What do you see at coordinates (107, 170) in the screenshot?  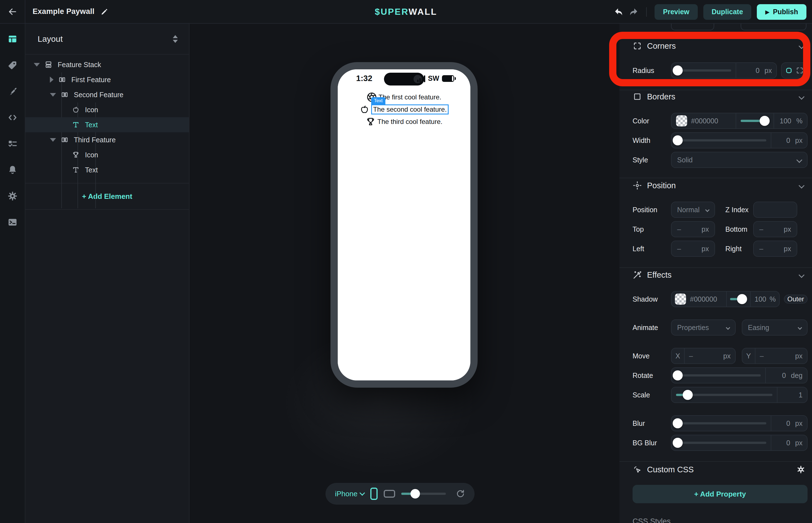 I see `tree-row-text-third: Text` at bounding box center [107, 170].